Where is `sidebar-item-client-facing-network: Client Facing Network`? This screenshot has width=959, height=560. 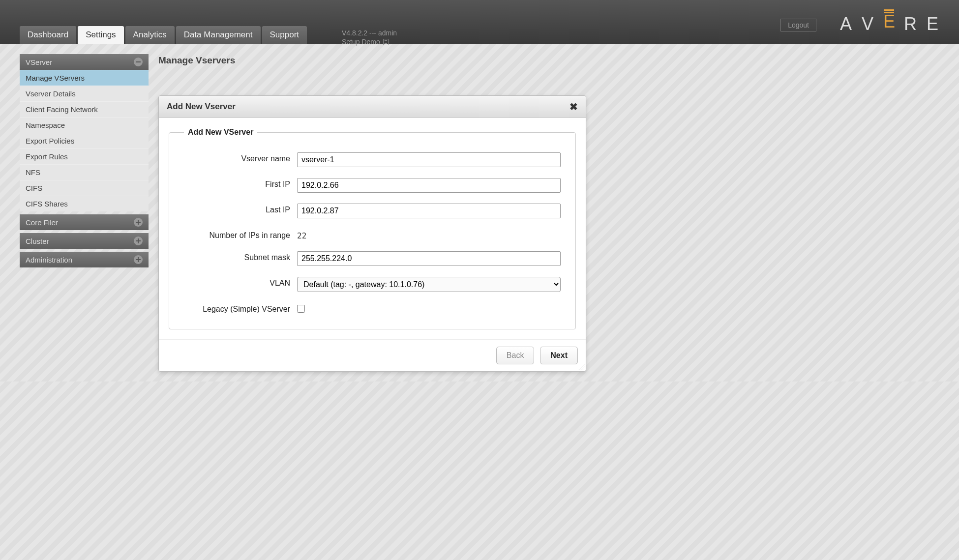 sidebar-item-client-facing-network: Client Facing Network is located at coordinates (84, 109).